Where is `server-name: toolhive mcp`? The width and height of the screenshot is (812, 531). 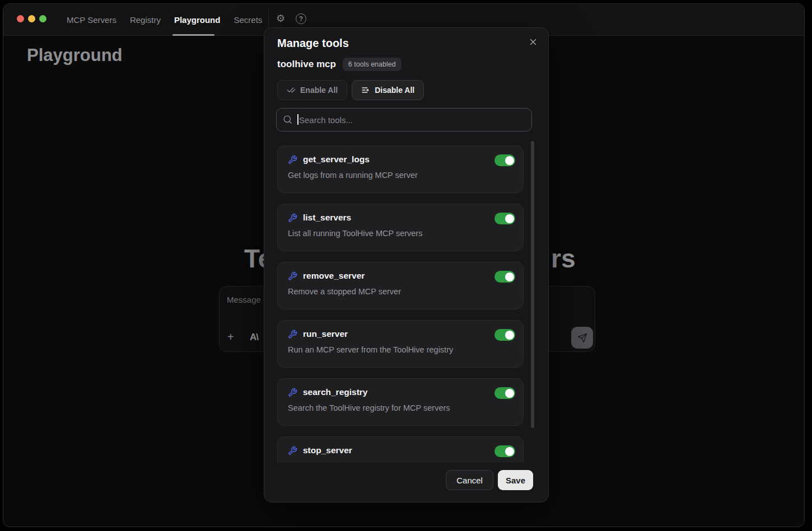
server-name: toolhive mcp is located at coordinates (307, 64).